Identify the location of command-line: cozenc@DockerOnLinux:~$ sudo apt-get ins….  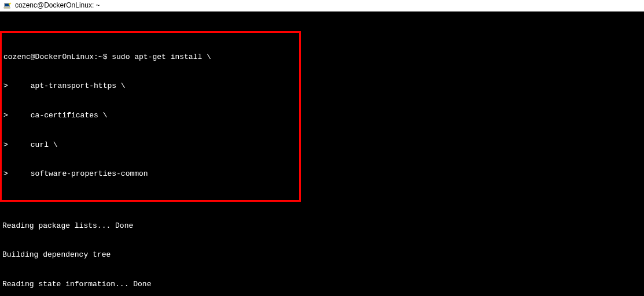
(150, 58).